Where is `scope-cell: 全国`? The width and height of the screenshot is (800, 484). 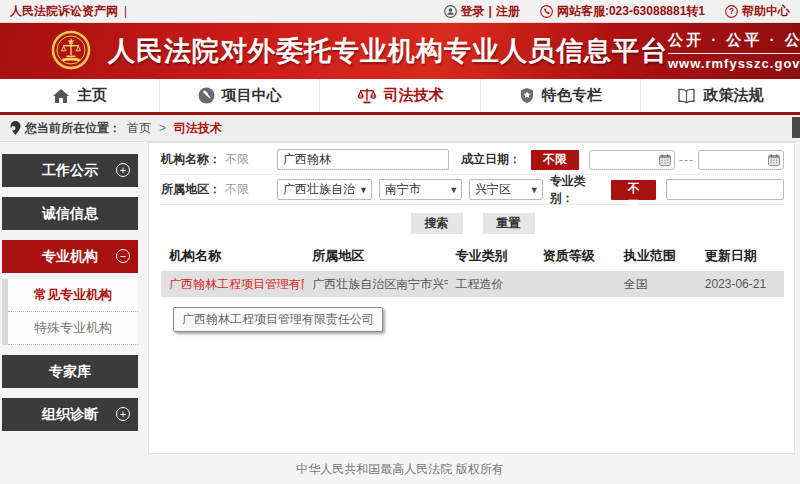
scope-cell: 全国 is located at coordinates (656, 284).